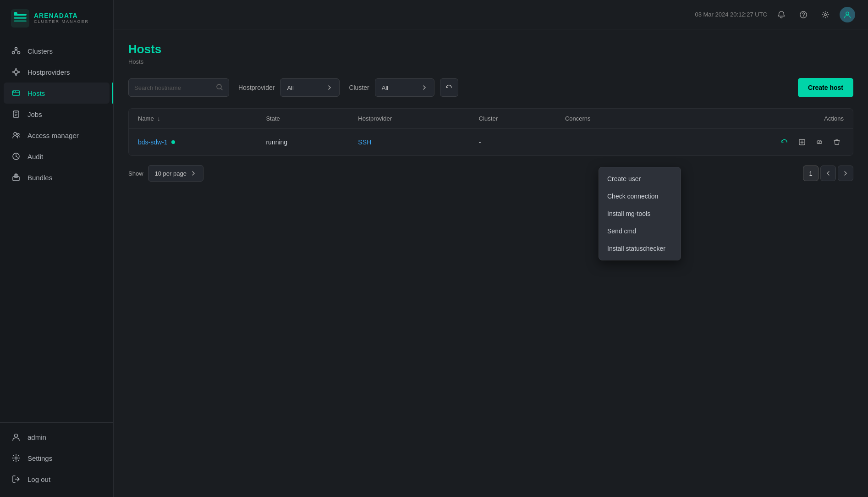  Describe the element at coordinates (257, 88) in the screenshot. I see `hostprovider-label: Hostprovider` at that location.